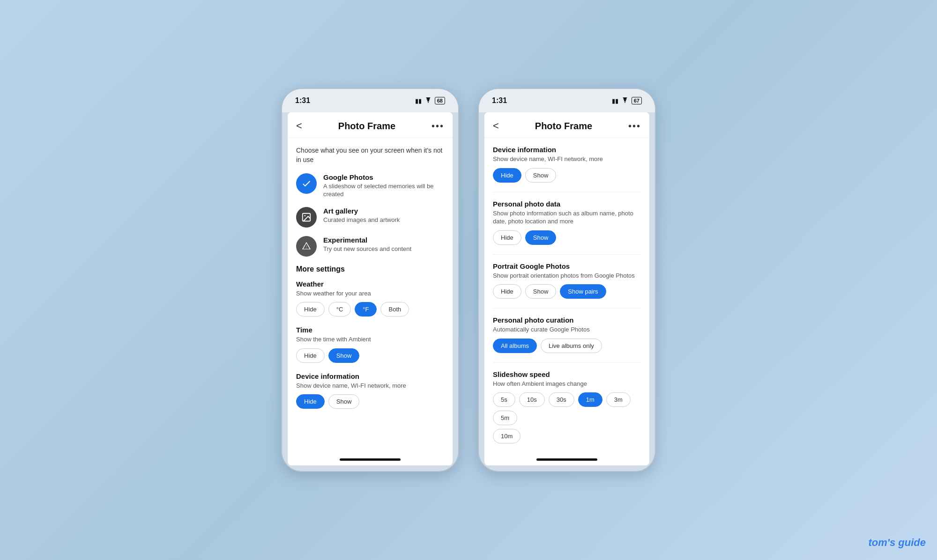 This screenshot has width=937, height=560. What do you see at coordinates (370, 402) in the screenshot?
I see `device-info-buttons-left: Hide Show` at bounding box center [370, 402].